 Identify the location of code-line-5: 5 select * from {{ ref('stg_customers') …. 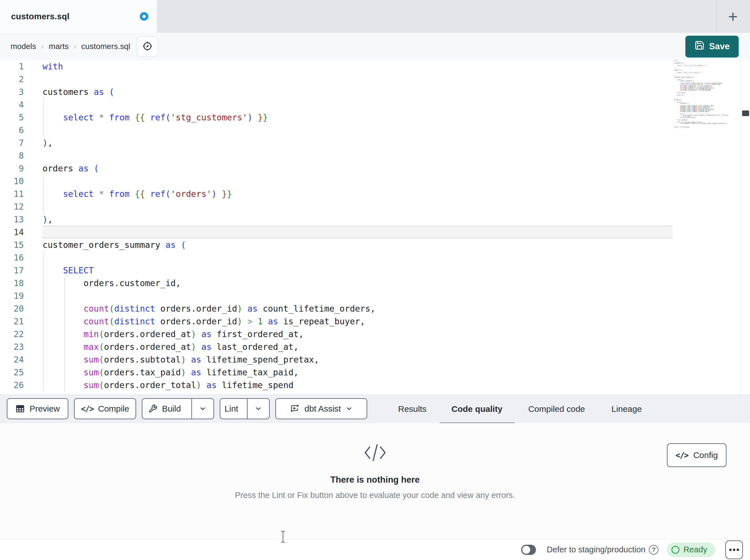
(336, 117).